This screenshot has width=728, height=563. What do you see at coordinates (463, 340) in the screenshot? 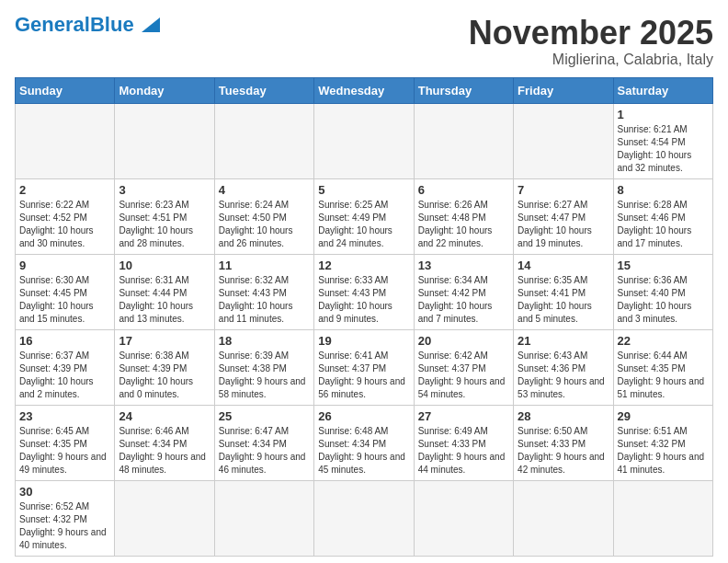
I see `day-number: 20` at bounding box center [463, 340].